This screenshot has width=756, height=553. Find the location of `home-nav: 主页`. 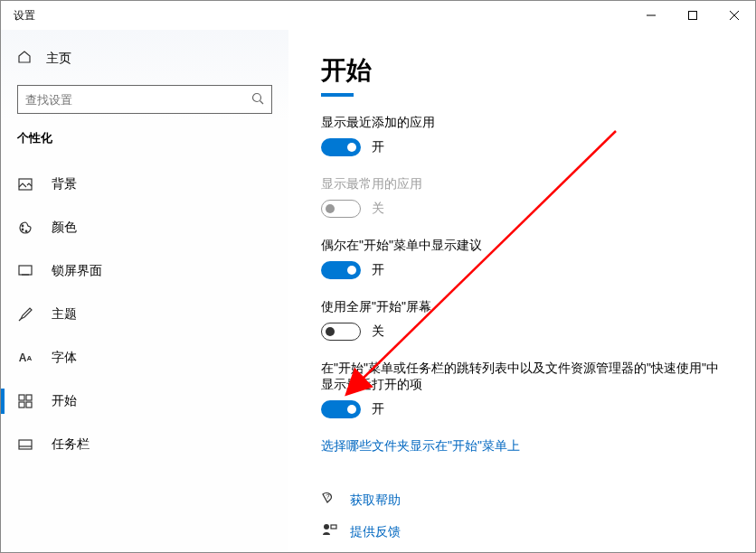

home-nav: 主页 is located at coordinates (145, 58).